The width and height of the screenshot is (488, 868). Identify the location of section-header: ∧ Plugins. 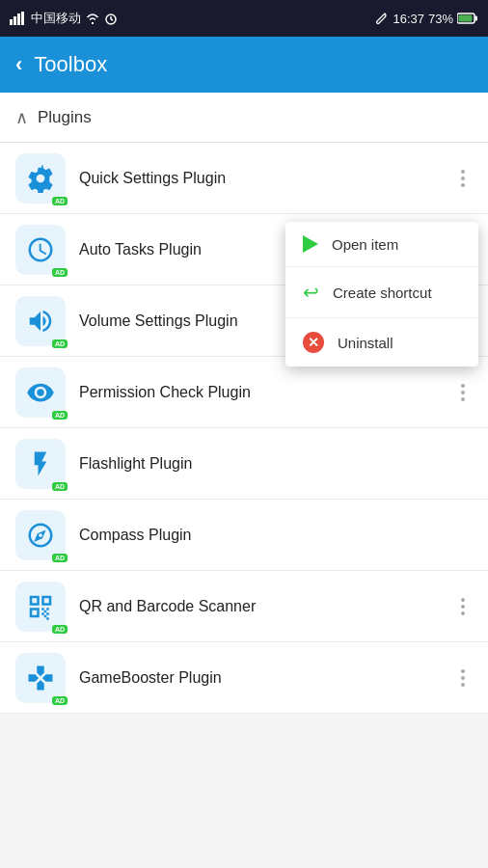
(244, 118).